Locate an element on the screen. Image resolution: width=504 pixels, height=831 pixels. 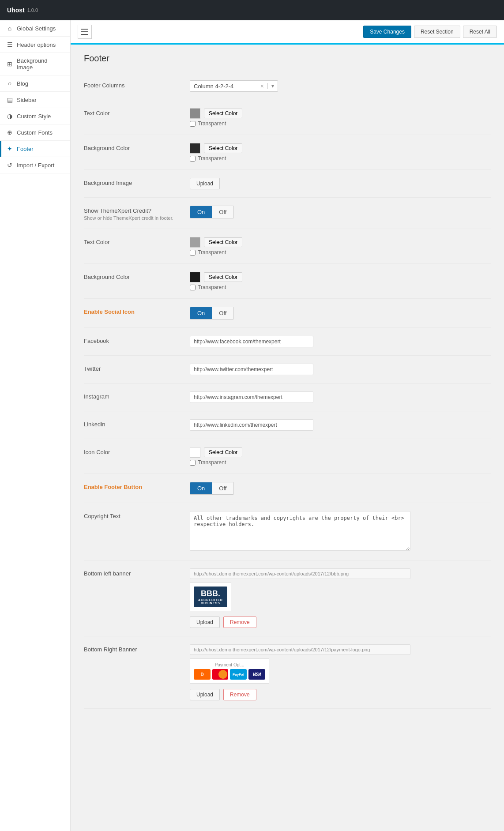
twitter-label: Twitter is located at coordinates (132, 368).